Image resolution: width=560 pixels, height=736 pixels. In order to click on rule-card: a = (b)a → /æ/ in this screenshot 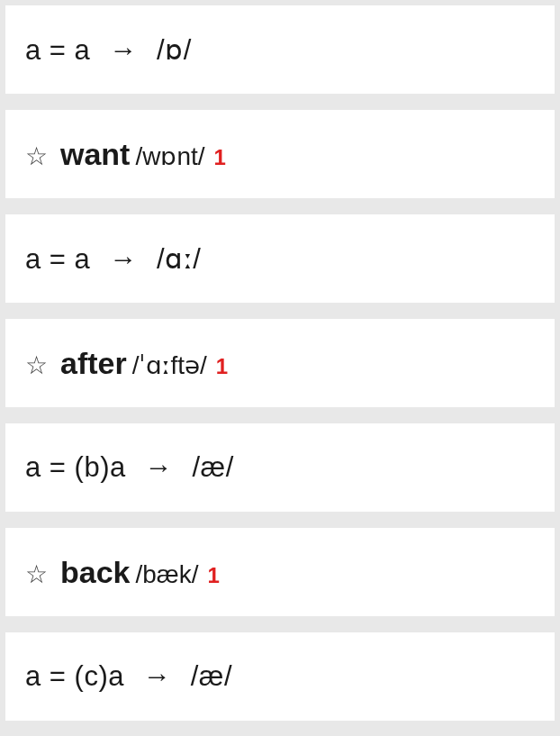, I will do `click(280, 468)`.